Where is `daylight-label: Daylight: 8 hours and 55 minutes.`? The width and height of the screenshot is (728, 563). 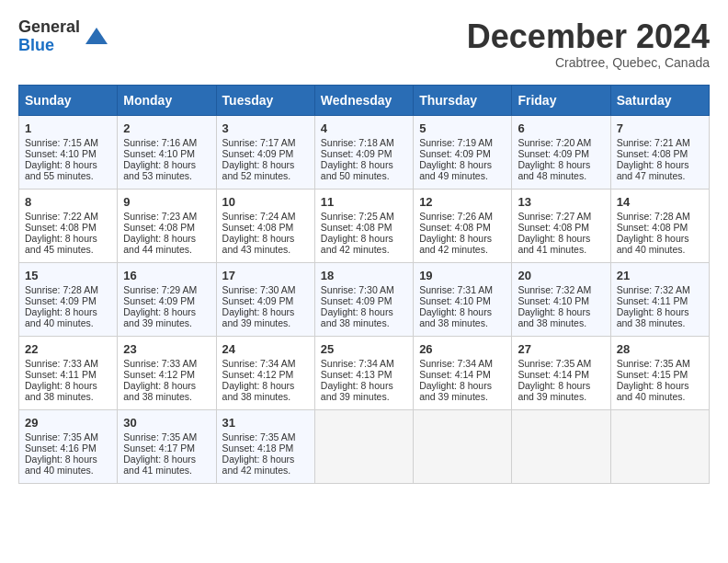
daylight-label: Daylight: 8 hours and 55 minutes. is located at coordinates (61, 170).